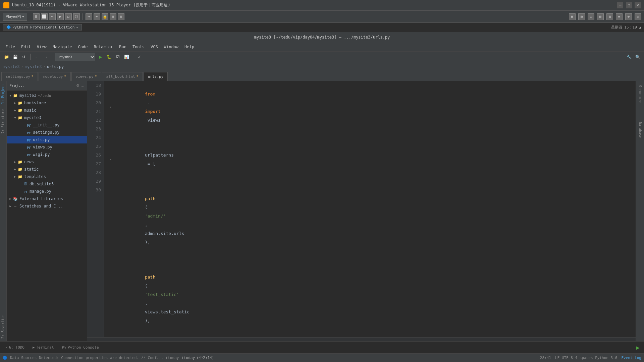 This screenshot has width=644, height=362. I want to click on vmware-right-btn4: ⊡, so click(600, 17).